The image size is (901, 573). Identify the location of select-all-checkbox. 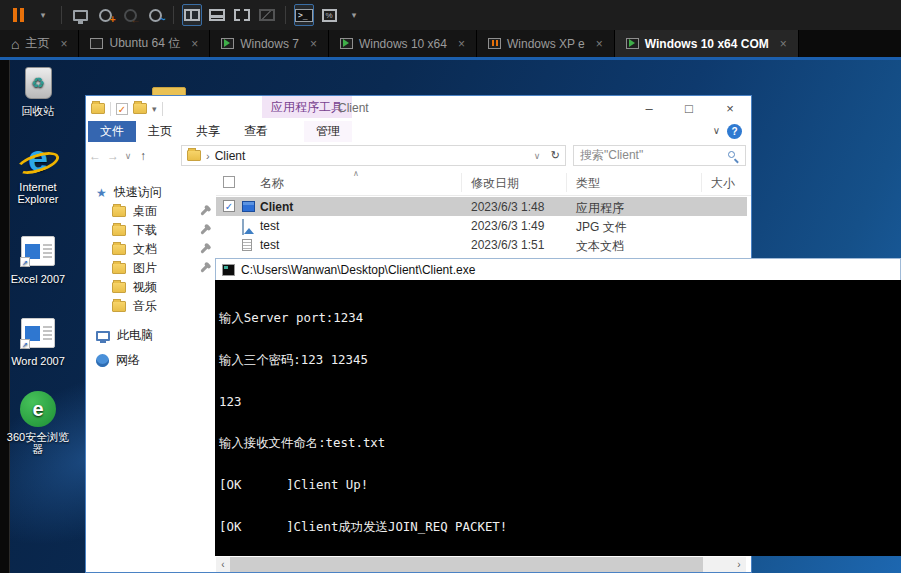
(229, 182).